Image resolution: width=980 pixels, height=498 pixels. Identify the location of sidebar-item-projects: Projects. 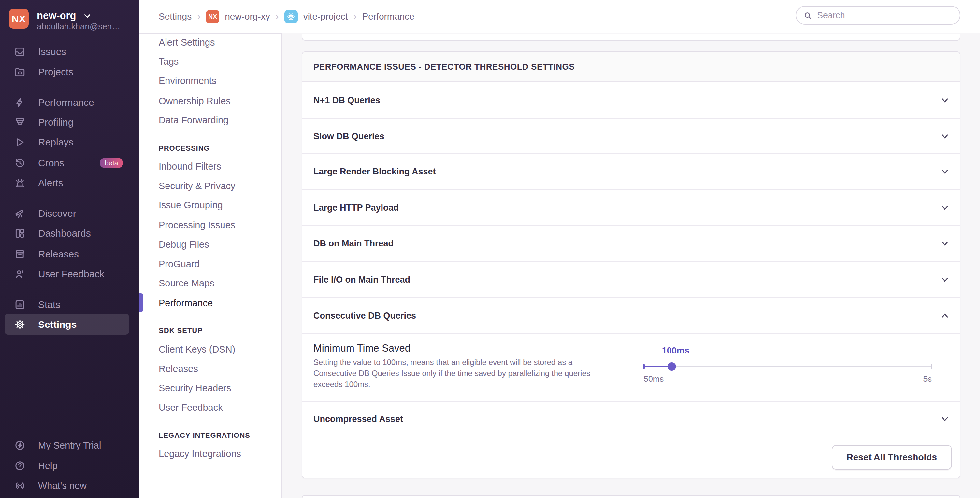
(70, 72).